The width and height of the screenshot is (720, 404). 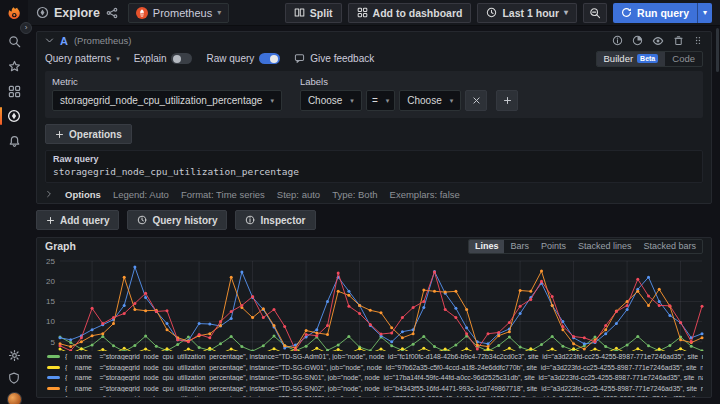 I want to click on collapse-chevron-icon, so click(x=50, y=40).